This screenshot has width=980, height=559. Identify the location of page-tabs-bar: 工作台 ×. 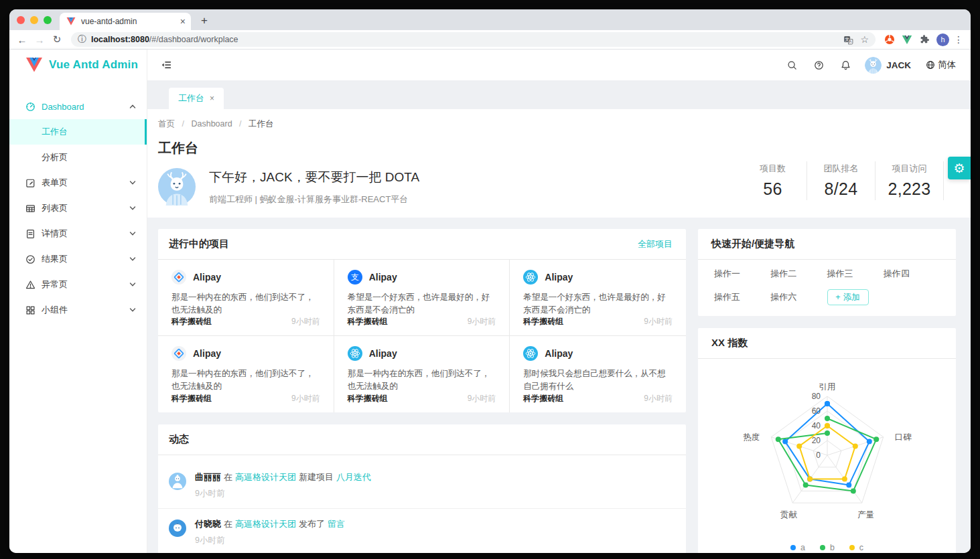
(559, 95).